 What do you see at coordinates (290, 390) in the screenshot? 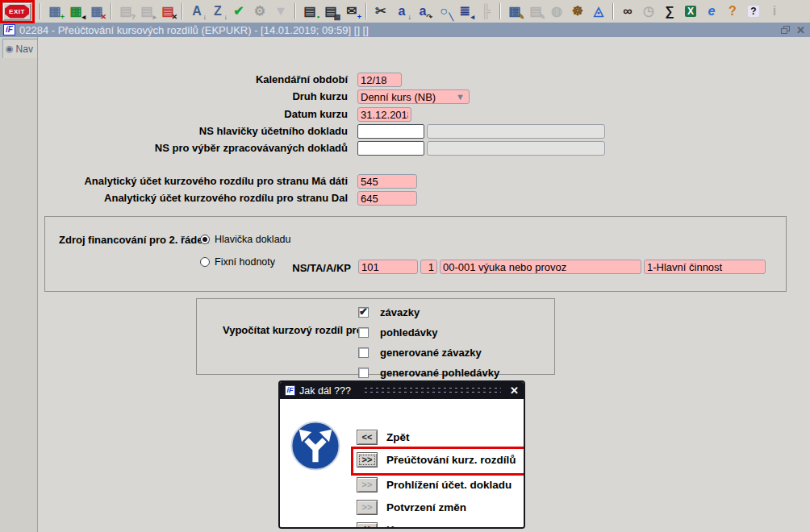
I see `dialog-logo-icon: íF` at bounding box center [290, 390].